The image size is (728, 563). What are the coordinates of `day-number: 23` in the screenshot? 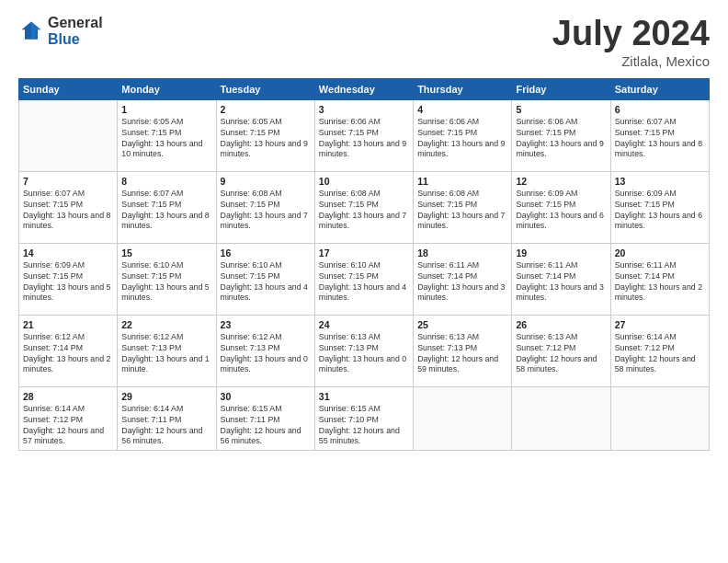 It's located at (266, 325).